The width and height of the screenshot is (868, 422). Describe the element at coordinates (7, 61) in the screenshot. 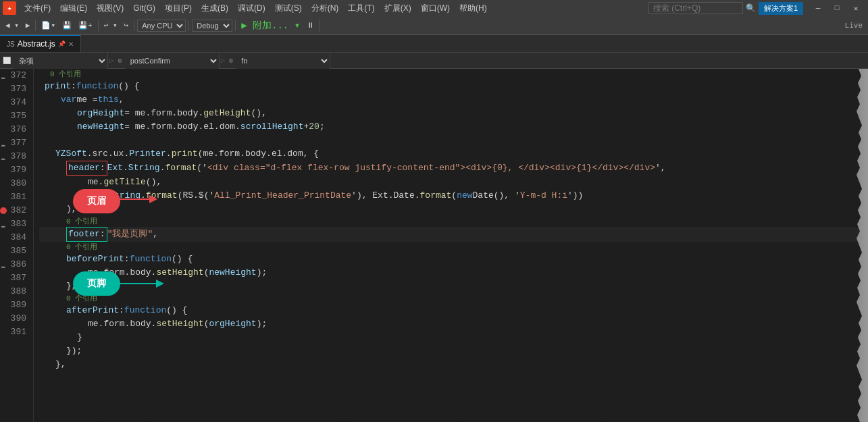

I see `breadcrumb-icon-1: ⬜` at that location.